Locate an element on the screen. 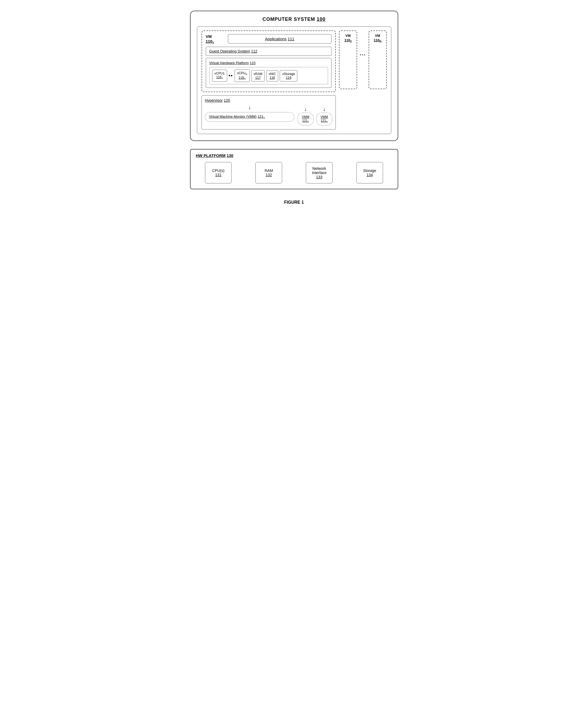  vmm1-number: 121 is located at coordinates (260, 117).